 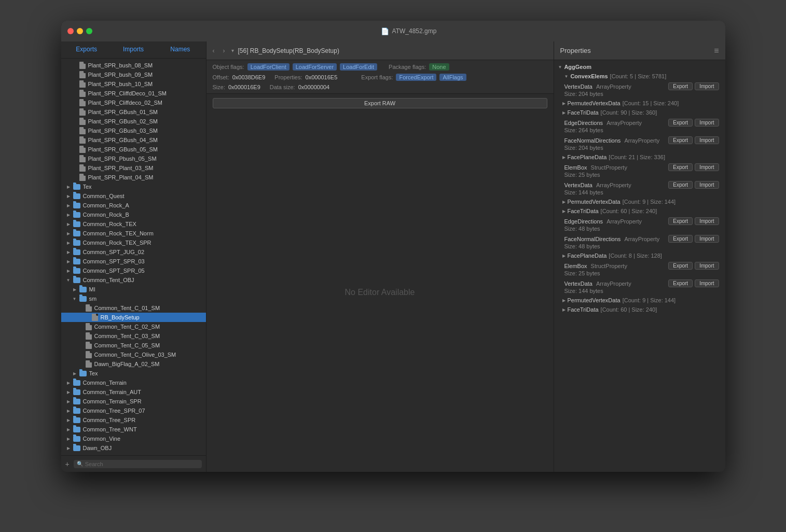 What do you see at coordinates (134, 448) in the screenshot?
I see `sidebar-item-dawn-obj: Dawn_OBJ` at bounding box center [134, 448].